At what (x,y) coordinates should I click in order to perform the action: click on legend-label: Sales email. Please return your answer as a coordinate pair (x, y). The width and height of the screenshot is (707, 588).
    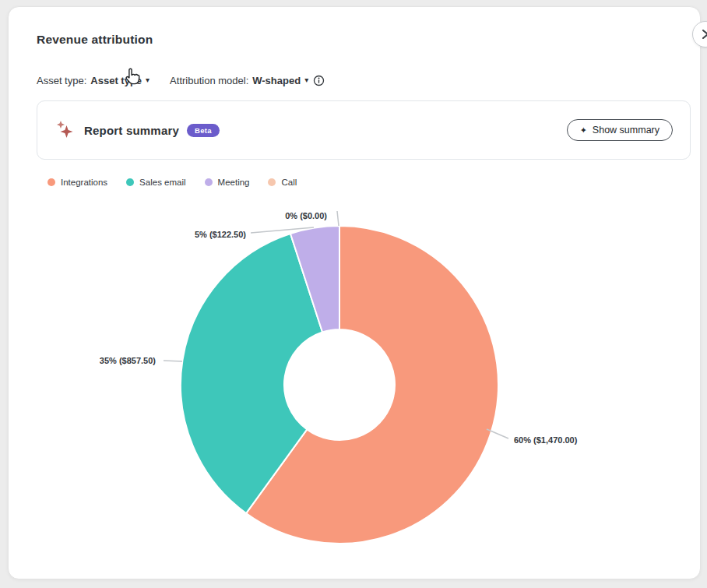
    Looking at the image, I should click on (162, 182).